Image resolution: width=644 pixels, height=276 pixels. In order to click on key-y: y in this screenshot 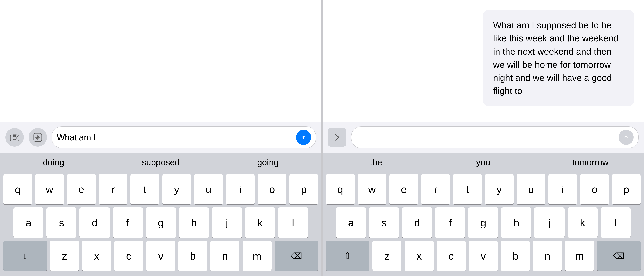, I will do `click(177, 189)`.